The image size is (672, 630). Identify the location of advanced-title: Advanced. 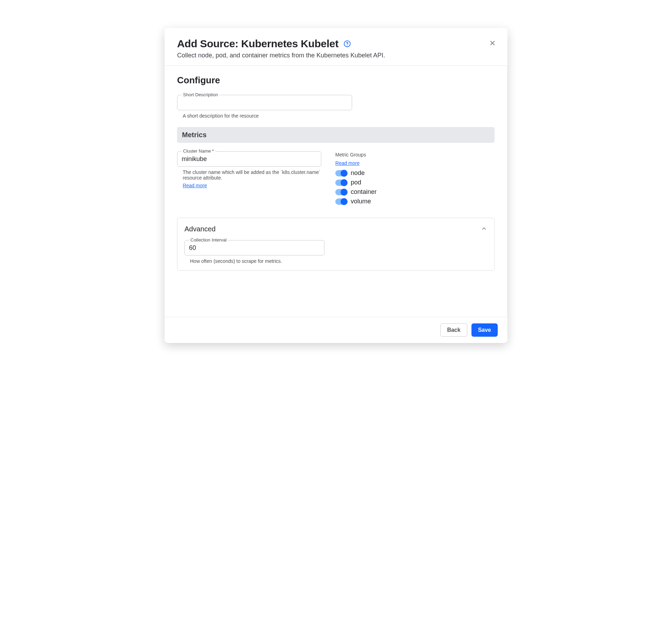
(200, 229).